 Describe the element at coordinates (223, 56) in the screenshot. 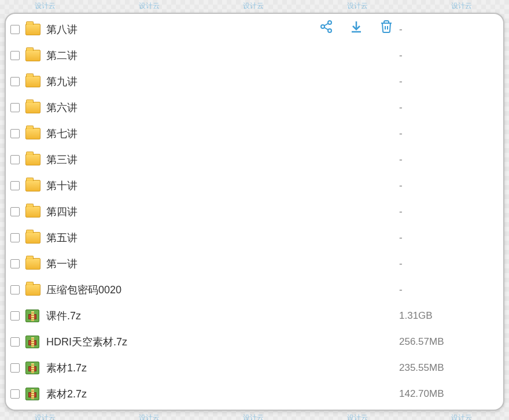

I see `file-name: 第二讲` at that location.